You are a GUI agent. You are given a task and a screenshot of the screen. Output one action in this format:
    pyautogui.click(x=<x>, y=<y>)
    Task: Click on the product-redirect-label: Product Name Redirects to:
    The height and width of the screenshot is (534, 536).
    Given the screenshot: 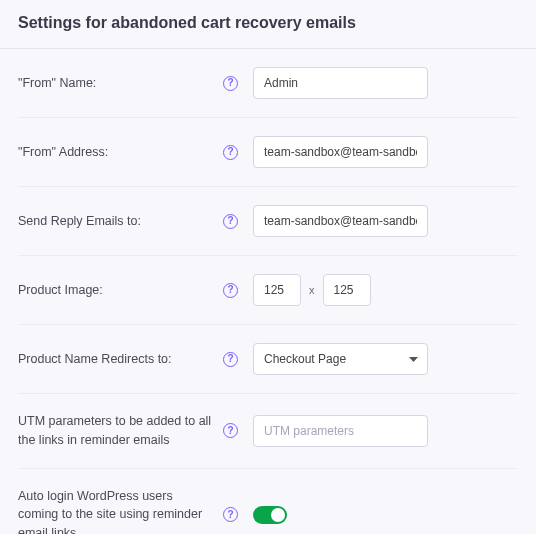 What is the action you would take?
    pyautogui.click(x=120, y=360)
    